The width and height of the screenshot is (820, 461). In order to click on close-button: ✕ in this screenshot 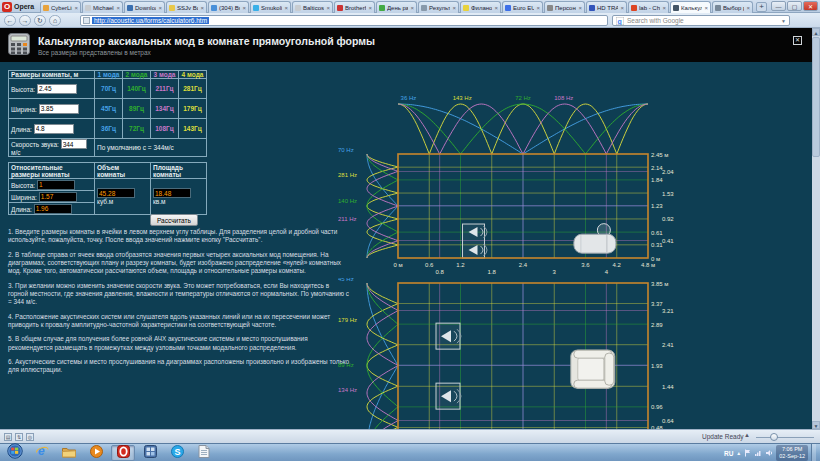, I will do `click(810, 6)`.